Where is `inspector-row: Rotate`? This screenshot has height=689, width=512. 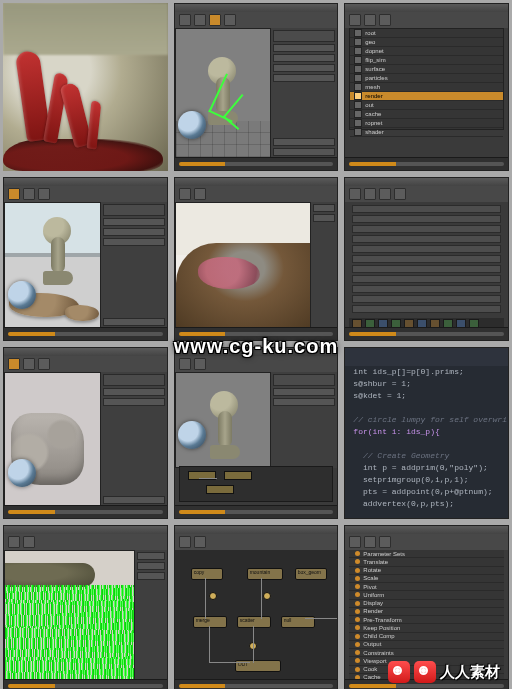
inspector-row: Rotate is located at coordinates (426, 571).